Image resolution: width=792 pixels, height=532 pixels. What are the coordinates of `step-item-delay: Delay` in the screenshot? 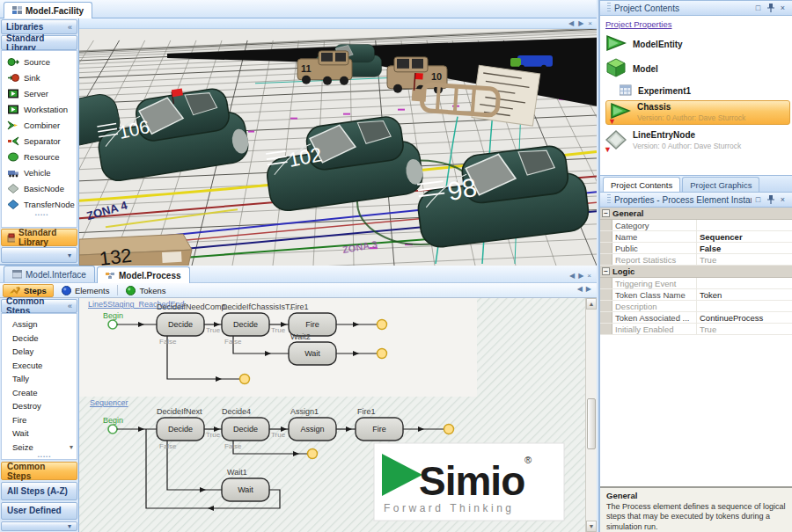 It's located at (44, 352).